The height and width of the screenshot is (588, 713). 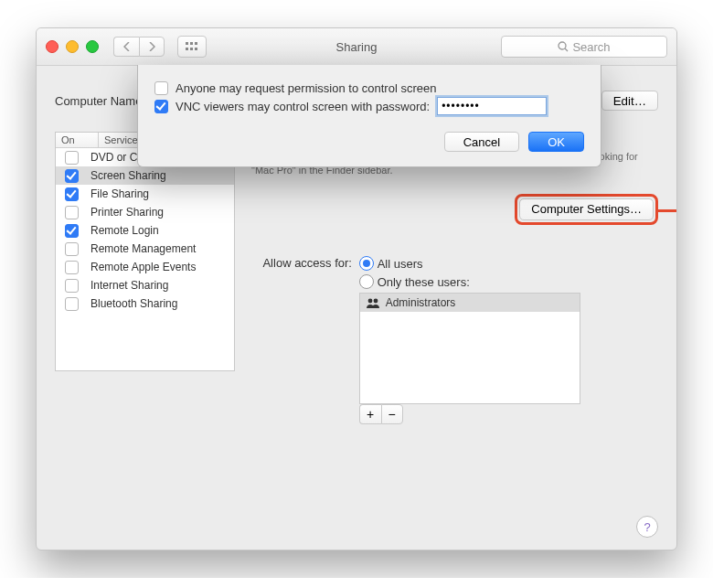 I want to click on computer-settings-sheet: Anyone may request permission to control…, so click(x=369, y=116).